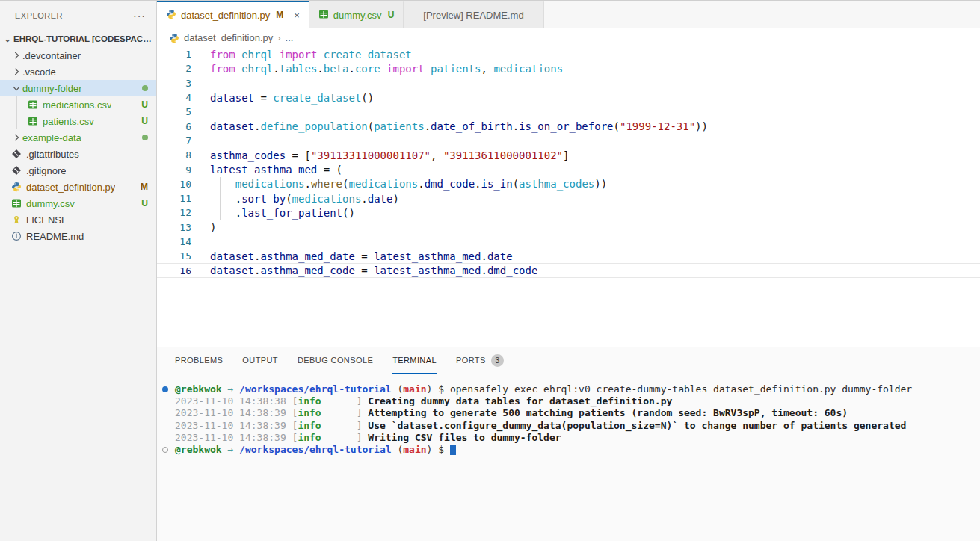 This screenshot has width=980, height=541. What do you see at coordinates (637, 426) in the screenshot?
I see `terminal-text: Use `dataset.configure_dummy_data(popula…` at bounding box center [637, 426].